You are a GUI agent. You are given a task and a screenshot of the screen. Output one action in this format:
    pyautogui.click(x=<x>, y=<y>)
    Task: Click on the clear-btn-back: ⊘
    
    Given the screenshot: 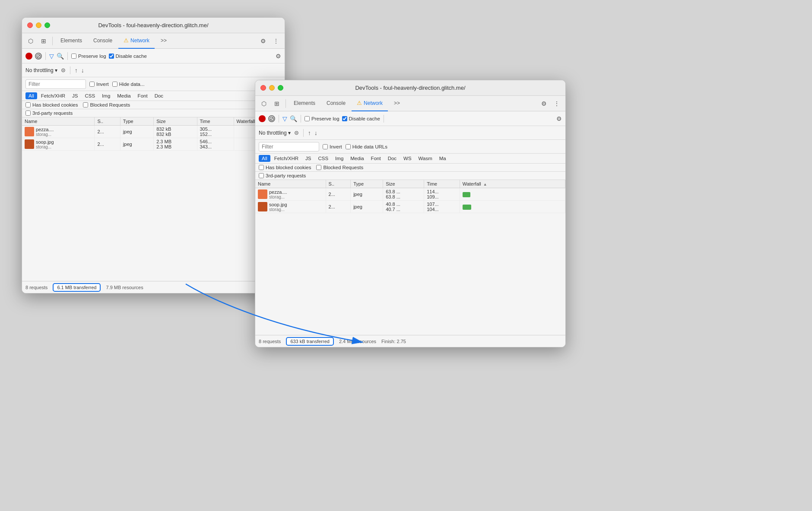 What is the action you would take?
    pyautogui.click(x=38, y=56)
    